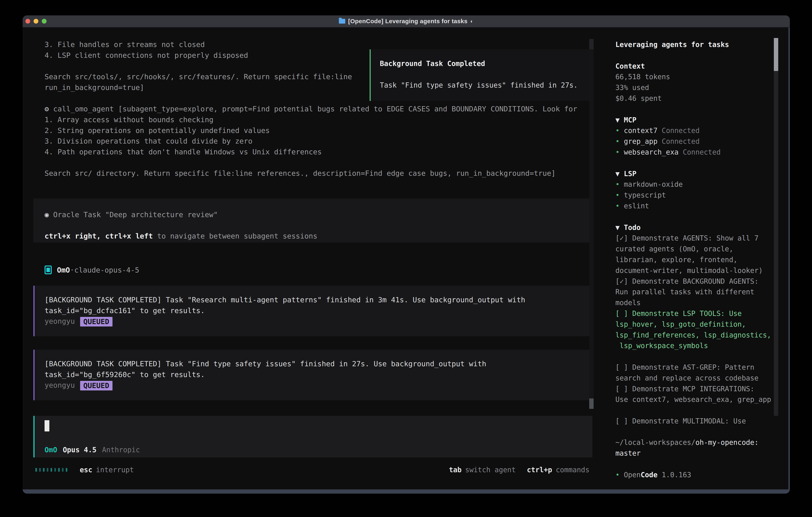 This screenshot has width=812, height=517. What do you see at coordinates (98, 236) in the screenshot?
I see `shortcut-keys: ctrl+x right, ctrl+x left` at bounding box center [98, 236].